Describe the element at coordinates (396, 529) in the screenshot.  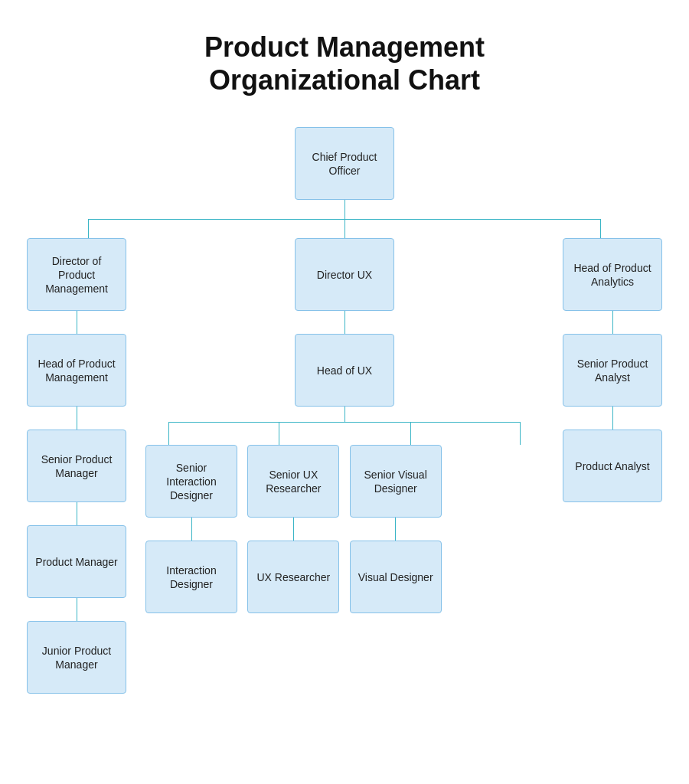
I see `senior-vd-column: Senior Visual Designer Visual Designer` at that location.